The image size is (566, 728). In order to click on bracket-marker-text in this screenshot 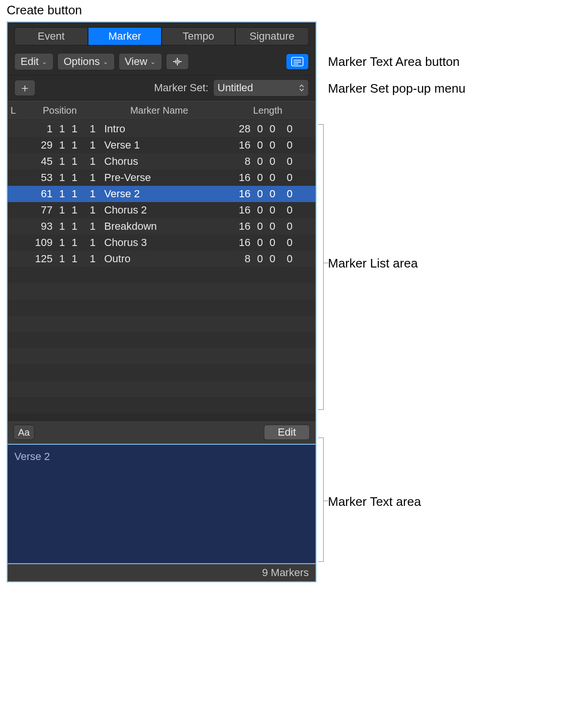, I will do `click(321, 500)`.